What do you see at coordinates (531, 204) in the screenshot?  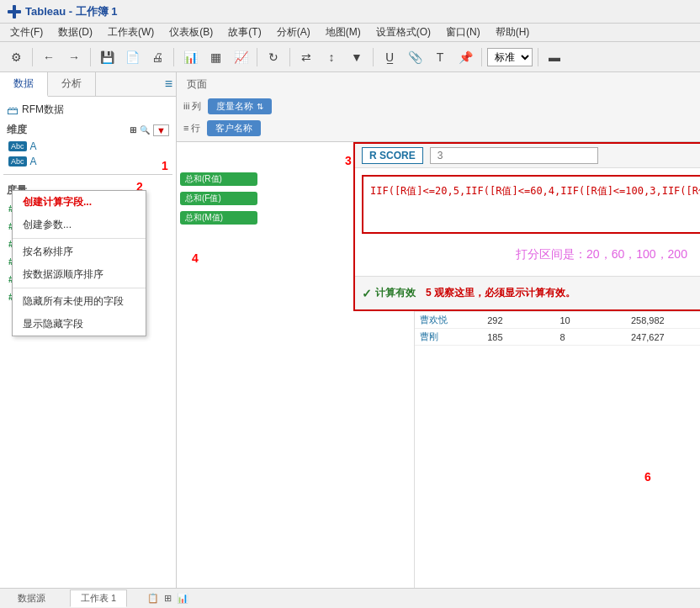 I see `formula-code-box: IIF([R值]<=20,5,IIF([R值]<=60,4,IIF([R值]<=…` at bounding box center [531, 204].